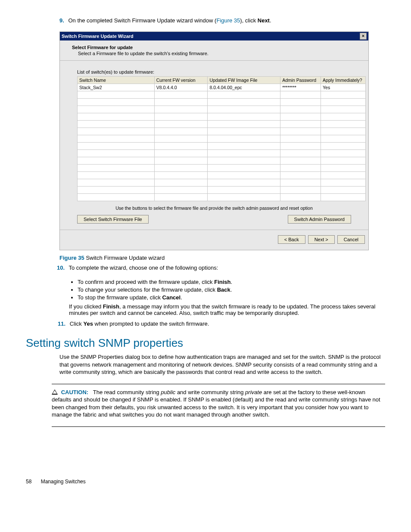 The image size is (411, 532). I want to click on col-admin-password: Admin Password, so click(301, 80).